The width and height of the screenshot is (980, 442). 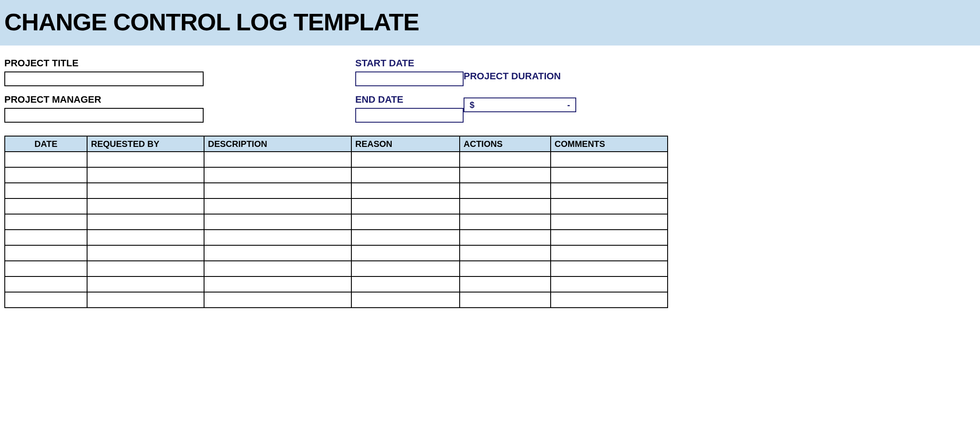 I want to click on header-description: DESCRIPTION, so click(x=278, y=144).